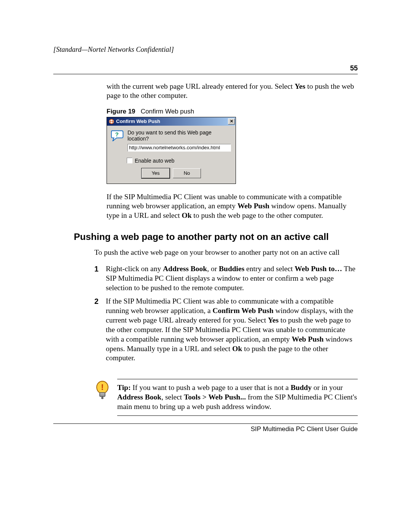  Describe the element at coordinates (102, 392) in the screenshot. I see `lightbulb-icon: !` at that location.